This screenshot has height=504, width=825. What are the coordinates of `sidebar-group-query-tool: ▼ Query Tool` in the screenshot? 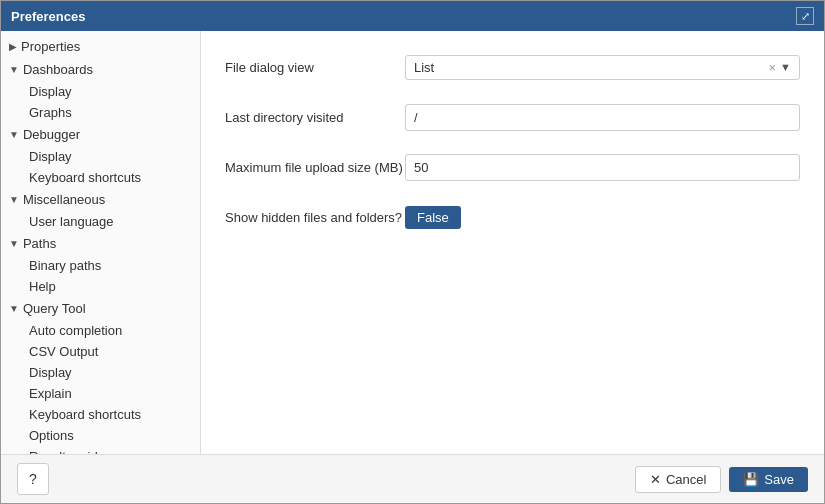 It's located at (100, 308).